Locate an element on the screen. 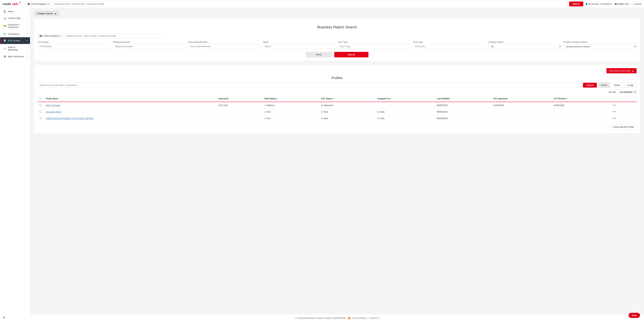 This screenshot has height=322, width=644. profile-name-link-2: CREDITSAFE BUSINESS SOLUTIONS LIMITED is located at coordinates (70, 118).